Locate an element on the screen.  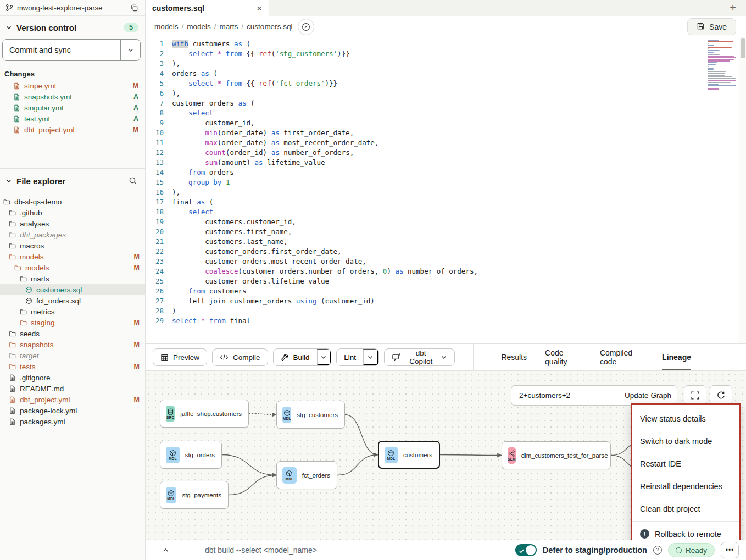
lineage-node-customers: MDLcustomers is located at coordinates (409, 455).